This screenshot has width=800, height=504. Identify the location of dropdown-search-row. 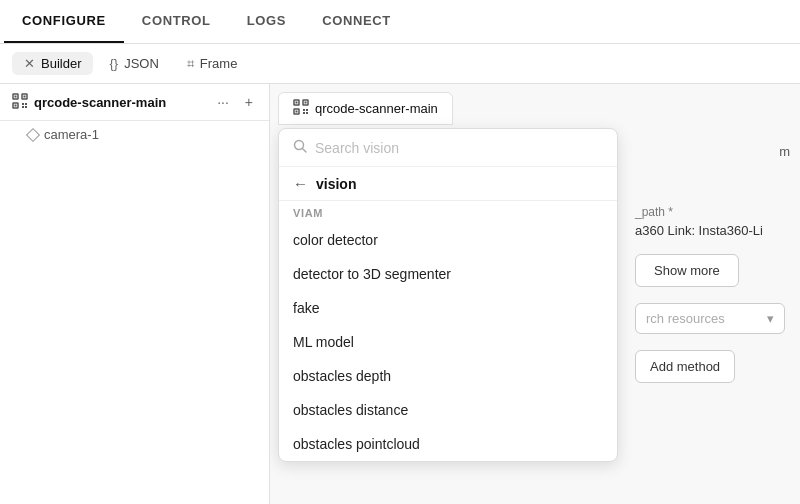
(448, 148).